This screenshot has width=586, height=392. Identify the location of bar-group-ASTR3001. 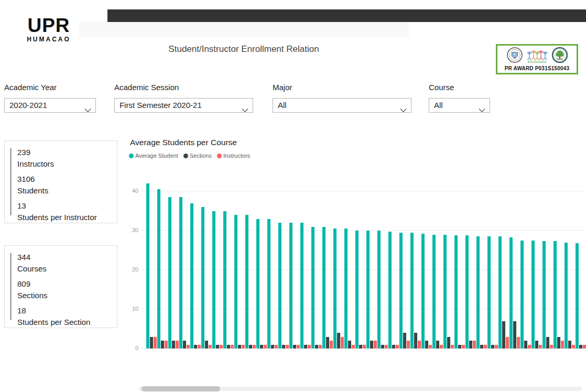
(471, 262).